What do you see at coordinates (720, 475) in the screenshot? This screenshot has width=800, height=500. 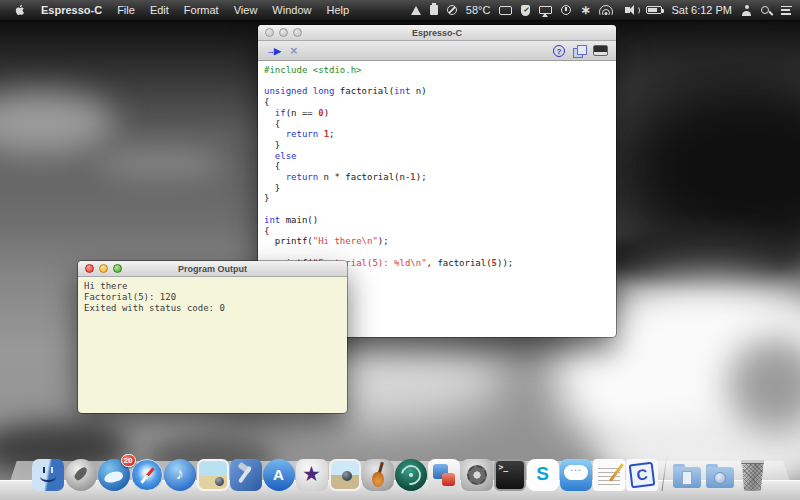 I see `dock-downloads-folder-icon` at bounding box center [720, 475].